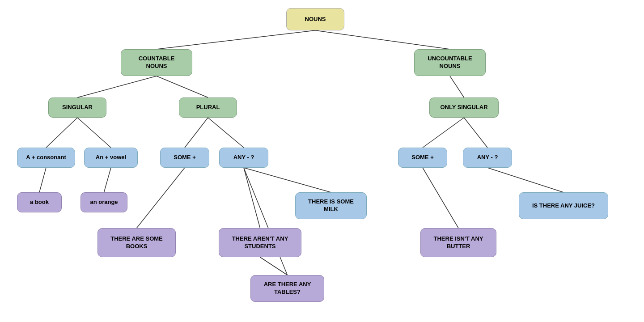 The image size is (644, 322). Describe the element at coordinates (39, 202) in the screenshot. I see `node-a_book: a book` at that location.